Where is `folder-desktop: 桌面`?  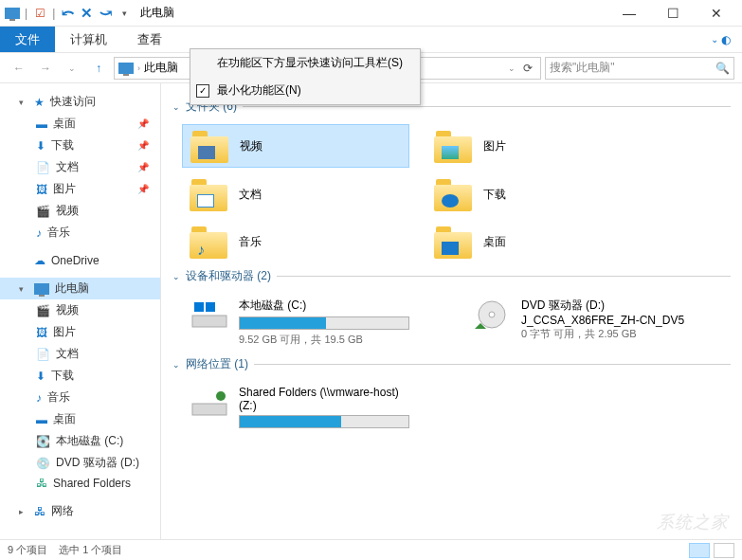 folder-desktop: 桌面 is located at coordinates (540, 242).